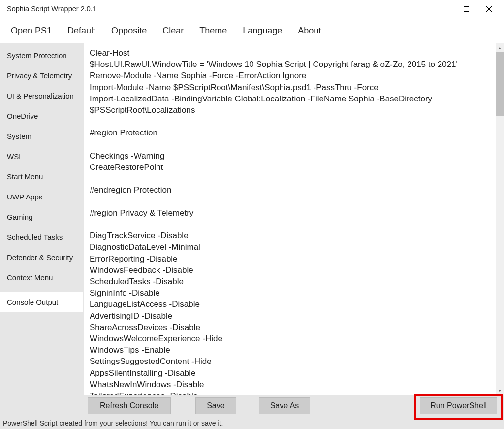 Image resolution: width=504 pixels, height=429 pixels. Describe the element at coordinates (500, 390) in the screenshot. I see `scroll-down-icon: ▾` at that location.